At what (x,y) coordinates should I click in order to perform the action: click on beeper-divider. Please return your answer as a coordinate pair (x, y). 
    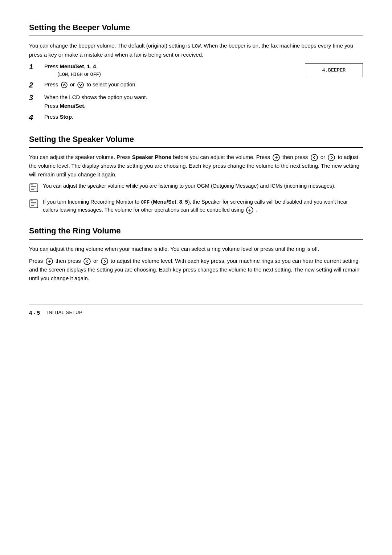
    Looking at the image, I should click on (196, 36).